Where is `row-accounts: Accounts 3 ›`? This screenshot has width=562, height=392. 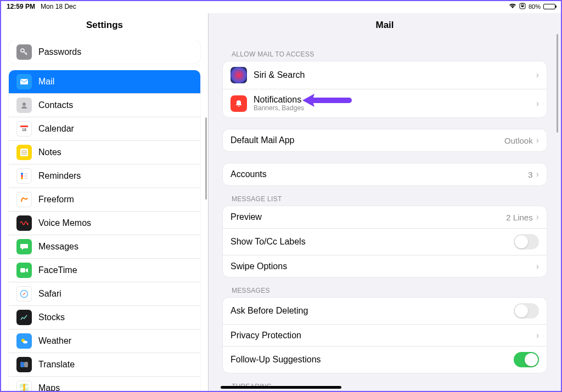
row-accounts: Accounts 3 › is located at coordinates (385, 174).